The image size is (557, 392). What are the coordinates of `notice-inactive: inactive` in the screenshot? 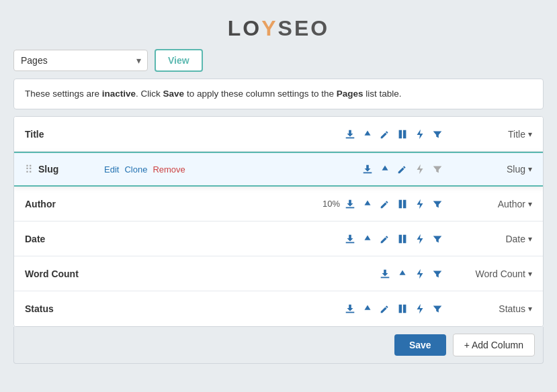 It's located at (119, 94).